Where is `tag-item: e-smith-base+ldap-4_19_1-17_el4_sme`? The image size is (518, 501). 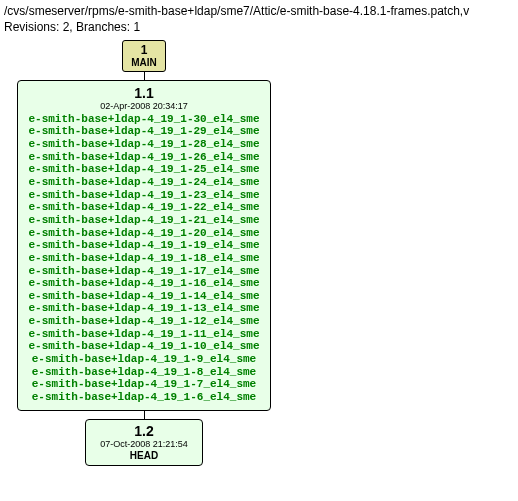
tag-item: e-smith-base+ldap-4_19_1-17_el4_sme is located at coordinates (144, 272).